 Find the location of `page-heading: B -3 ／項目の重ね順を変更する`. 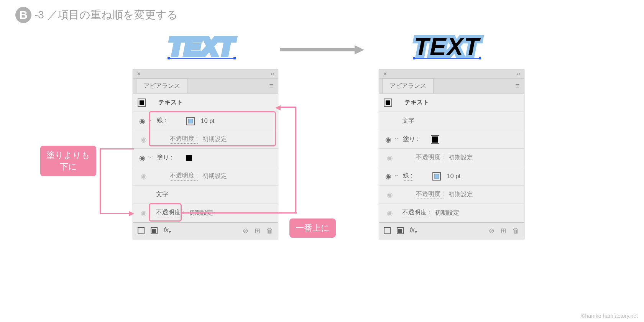

page-heading: B -3 ／項目の重ね順を変更する is located at coordinates (97, 15).